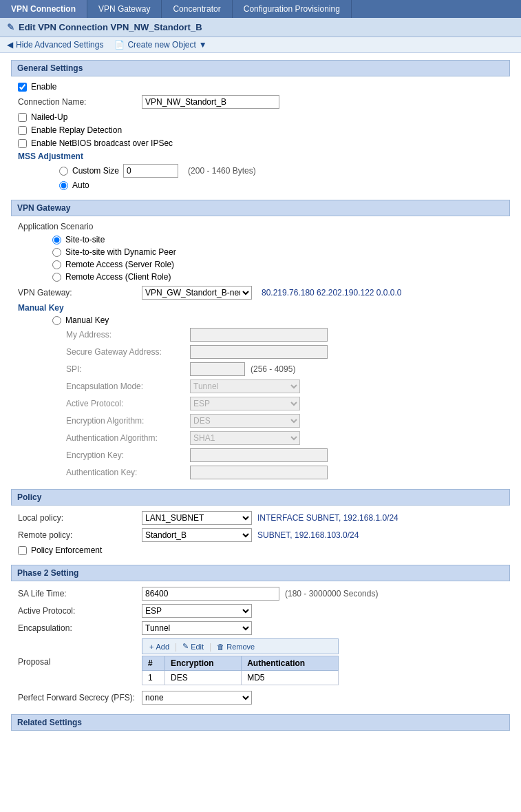 The height and width of the screenshot is (812, 521). I want to click on manual-key-radio, so click(56, 321).